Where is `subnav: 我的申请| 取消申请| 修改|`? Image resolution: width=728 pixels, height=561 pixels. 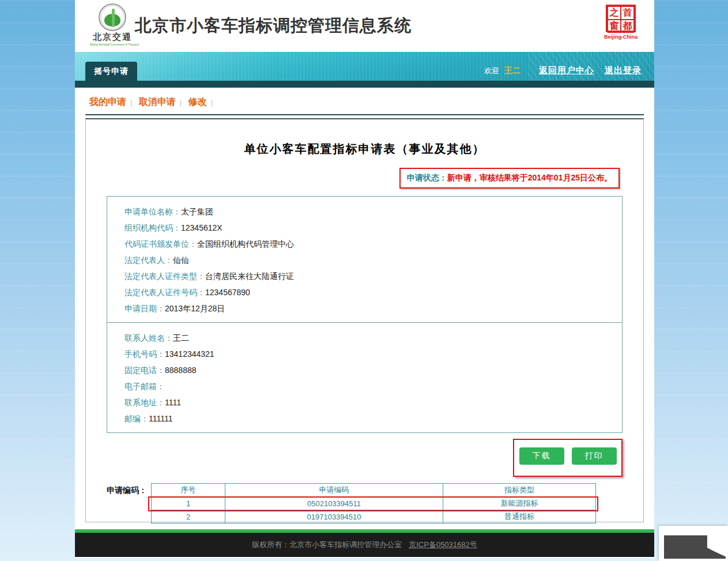
subnav: 我的申请| 取消申请| 修改| is located at coordinates (364, 101).